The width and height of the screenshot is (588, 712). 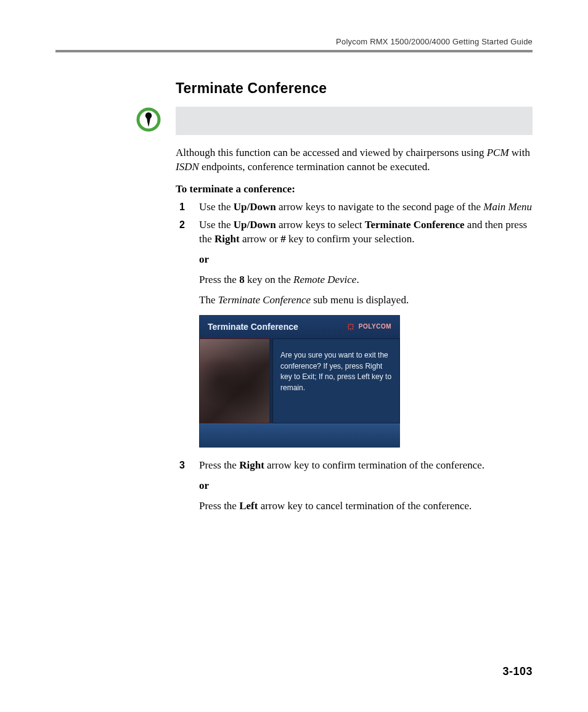 I want to click on text: key on the, so click(x=269, y=280).